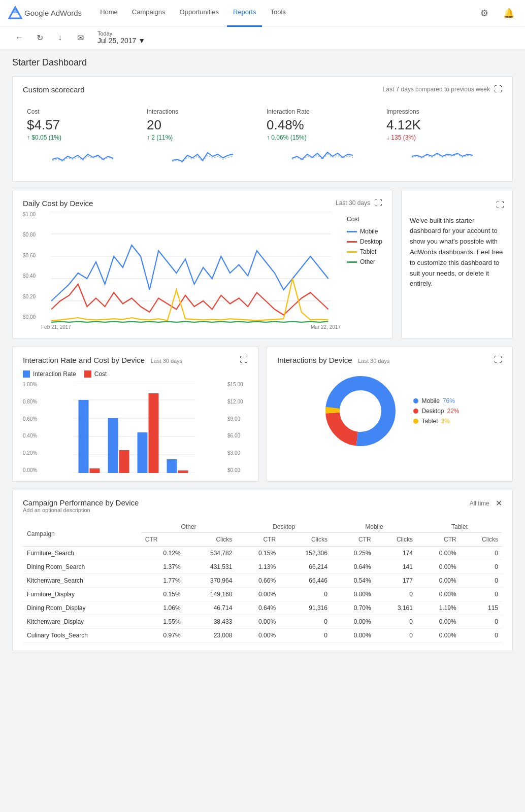 Image resolution: width=525 pixels, height=812 pixels. What do you see at coordinates (121, 41) in the screenshot?
I see `date-picker: Jul 25, 2017 ▼` at bounding box center [121, 41].